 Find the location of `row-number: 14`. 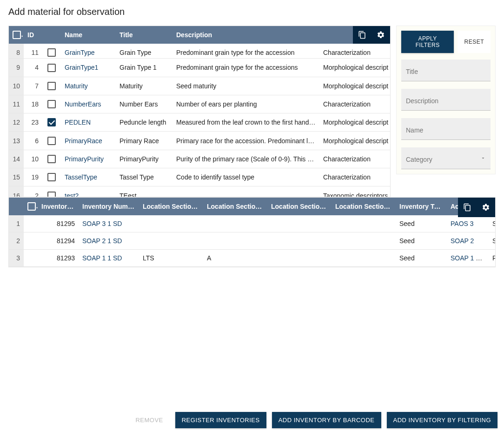

row-number: 14 is located at coordinates (16, 159).